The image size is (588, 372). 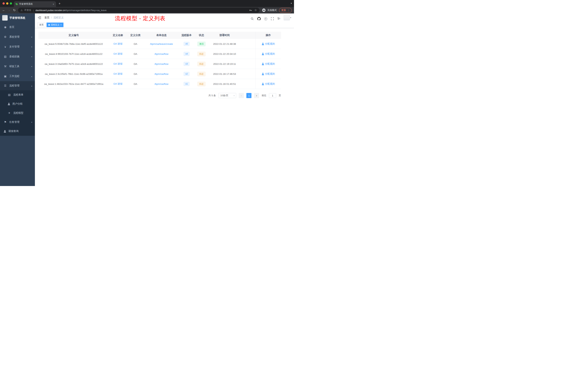 I want to click on address-bar: ⚠ 不安全 | dashboard.yudao.iocoder.cn/bpm/m…, so click(x=139, y=10).